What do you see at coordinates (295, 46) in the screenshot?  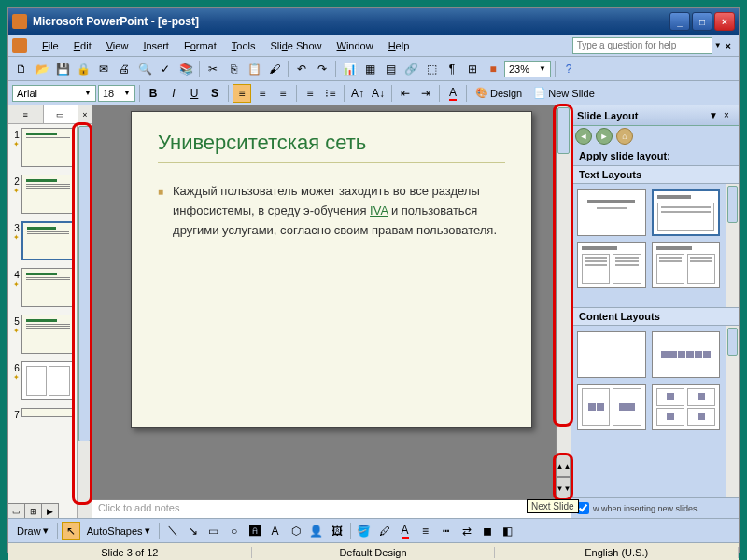 I see `menu-slideshow: Slide Show` at bounding box center [295, 46].